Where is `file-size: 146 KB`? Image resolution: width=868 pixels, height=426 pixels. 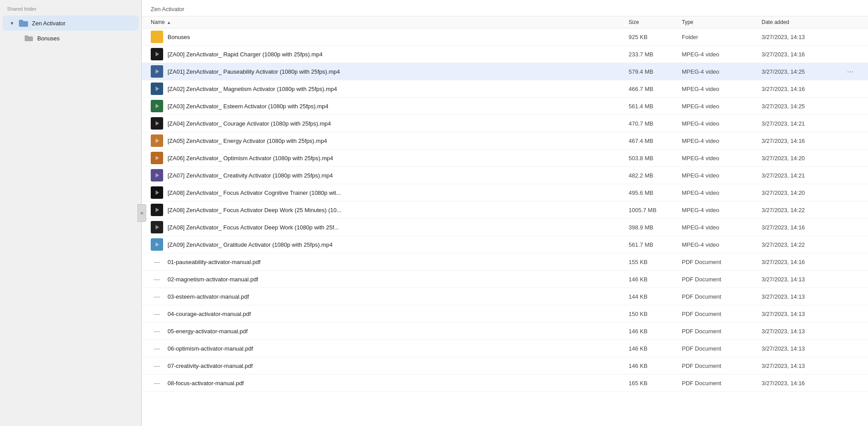 file-size: 146 KB is located at coordinates (655, 280).